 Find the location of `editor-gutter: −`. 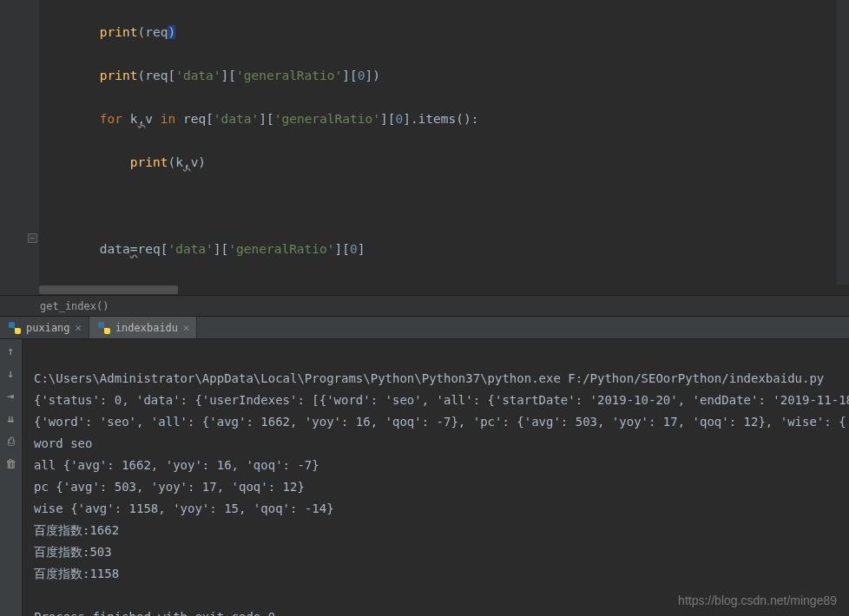

editor-gutter: − is located at coordinates (19, 147).